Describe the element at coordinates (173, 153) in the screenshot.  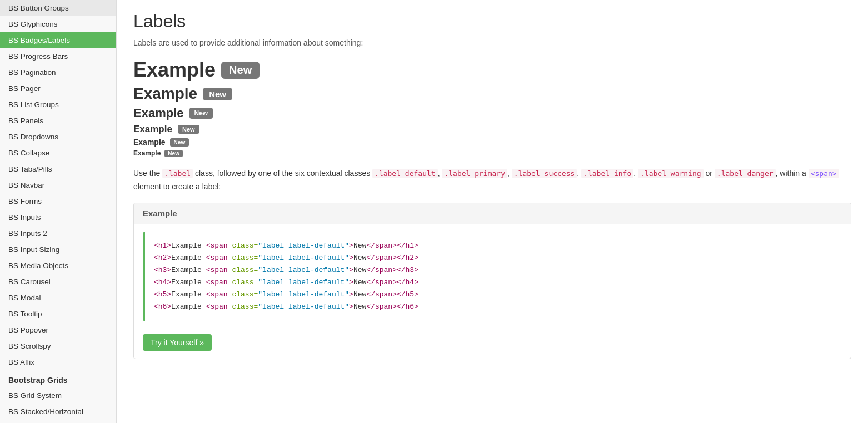
I see `label-h6: New` at that location.